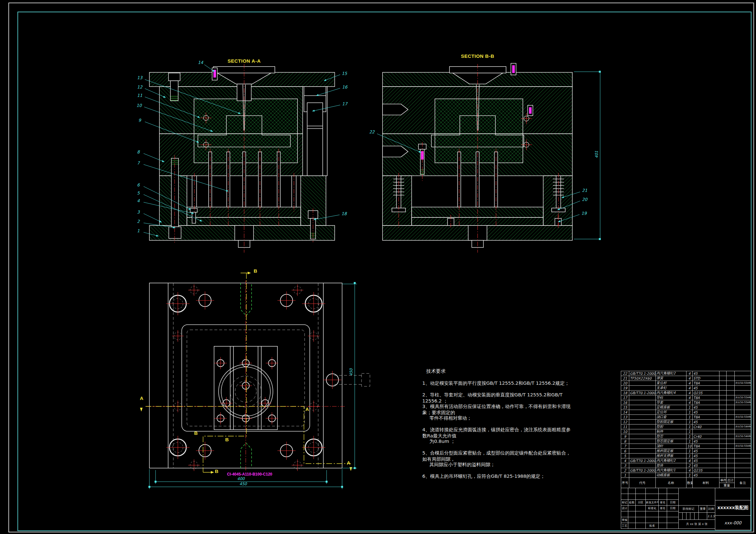  Describe the element at coordinates (597, 155) in the screenshot. I see `dim-section-bb-height: 401` at that location.